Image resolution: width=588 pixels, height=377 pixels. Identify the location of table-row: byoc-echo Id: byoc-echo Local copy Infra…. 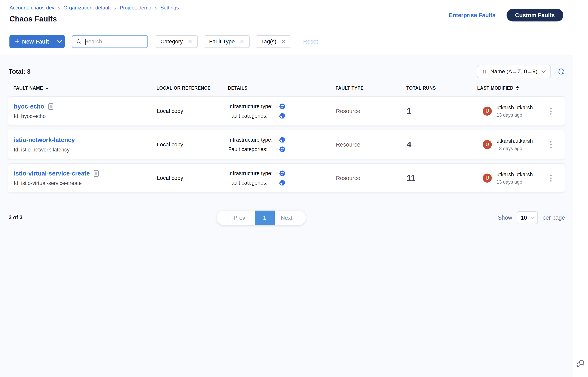
(286, 111).